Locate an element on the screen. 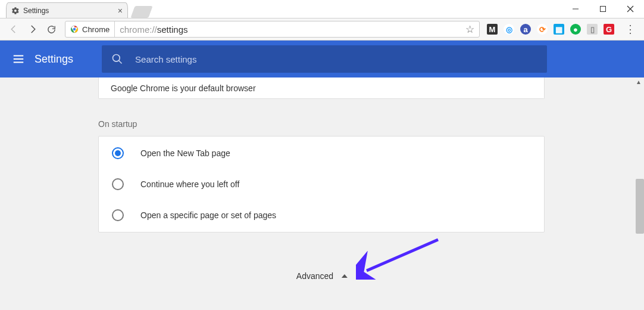 This screenshot has height=310, width=644. search-settings-field is located at coordinates (324, 59).